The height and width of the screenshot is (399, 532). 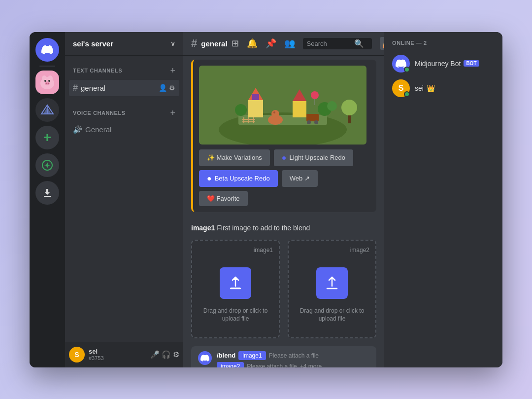 I want to click on member-item-sei: S sei 👑, so click(x=443, y=88).